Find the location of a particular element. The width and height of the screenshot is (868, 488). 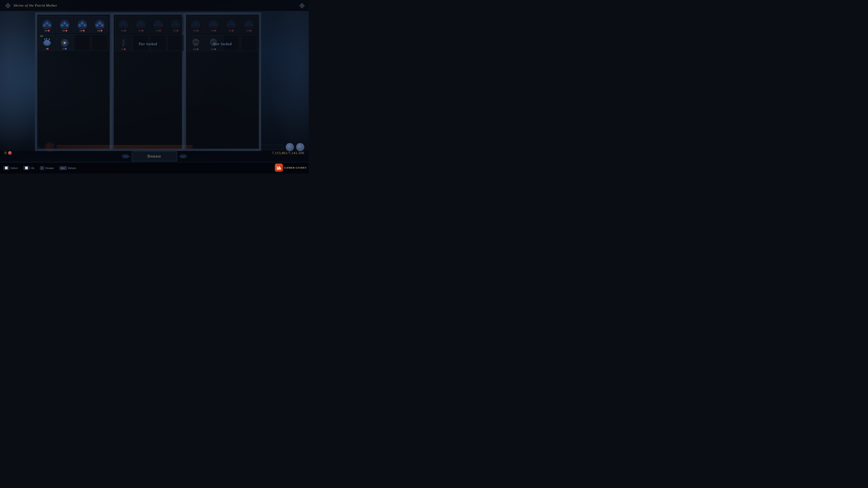

control-select: ⬜ Select is located at coordinates (11, 168).